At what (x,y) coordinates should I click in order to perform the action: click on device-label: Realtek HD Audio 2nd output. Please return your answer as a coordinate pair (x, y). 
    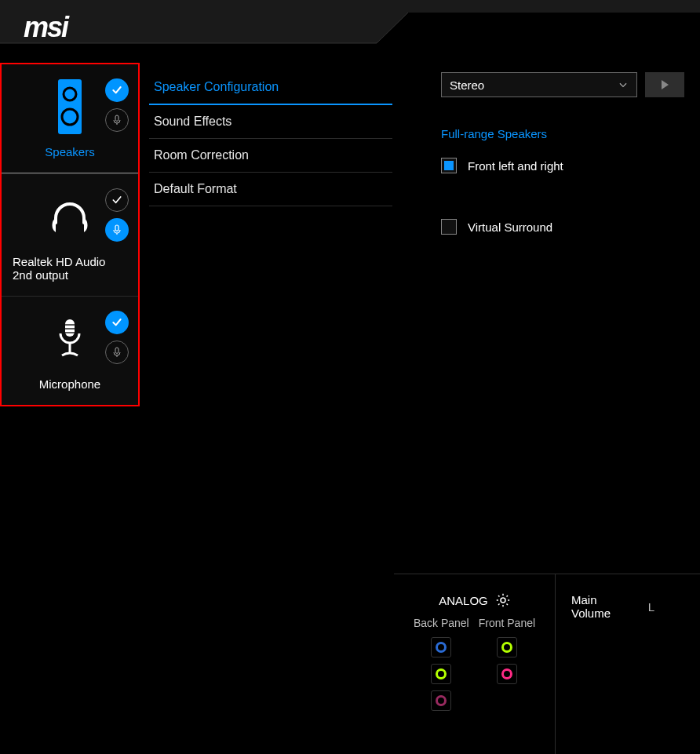
    Looking at the image, I should click on (70, 268).